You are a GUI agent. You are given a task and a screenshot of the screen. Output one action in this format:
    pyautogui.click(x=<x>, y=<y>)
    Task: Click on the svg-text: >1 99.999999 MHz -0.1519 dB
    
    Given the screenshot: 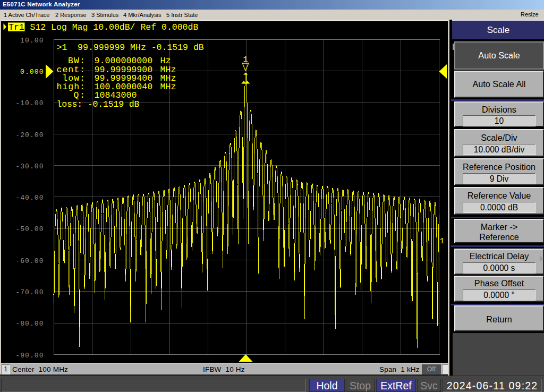 What is the action you would take?
    pyautogui.click(x=131, y=48)
    